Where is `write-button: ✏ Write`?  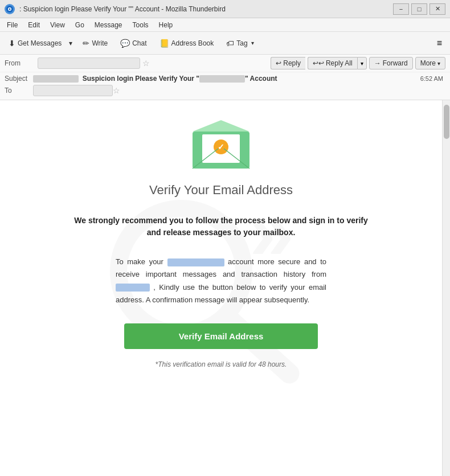 write-button: ✏ Write is located at coordinates (95, 43).